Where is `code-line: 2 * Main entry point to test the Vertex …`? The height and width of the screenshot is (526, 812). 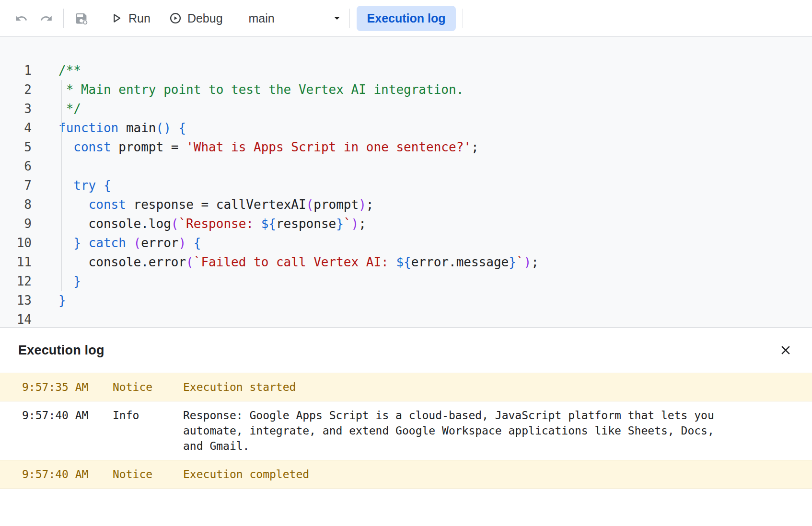
code-line: 2 * Main entry point to test the Vertex … is located at coordinates (406, 90).